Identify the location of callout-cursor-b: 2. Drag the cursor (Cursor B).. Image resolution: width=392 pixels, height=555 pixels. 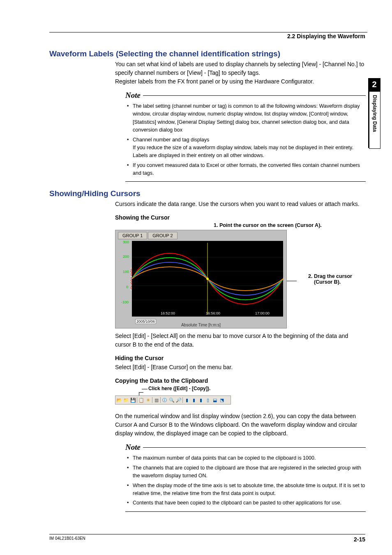
(337, 279).